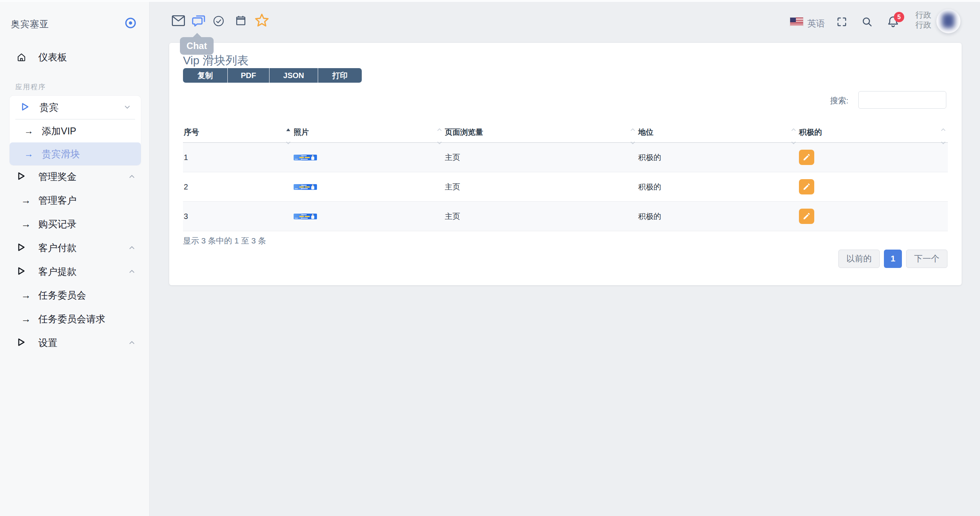 This screenshot has height=516, width=980. I want to click on user-line1: 行政, so click(904, 15).